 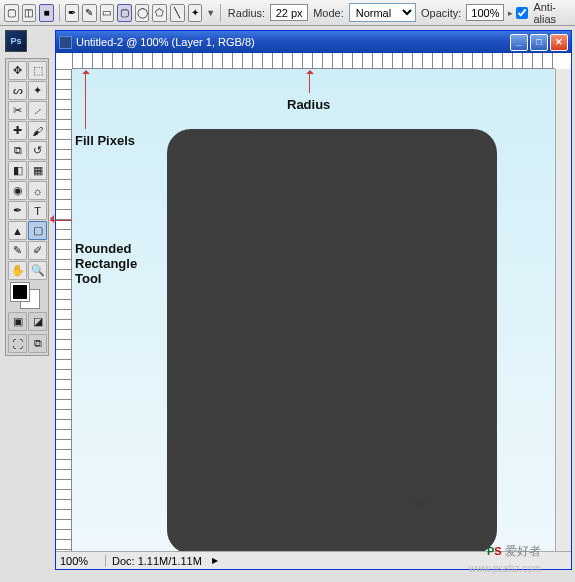 I want to click on status-zoom: 100%, so click(x=81, y=561).